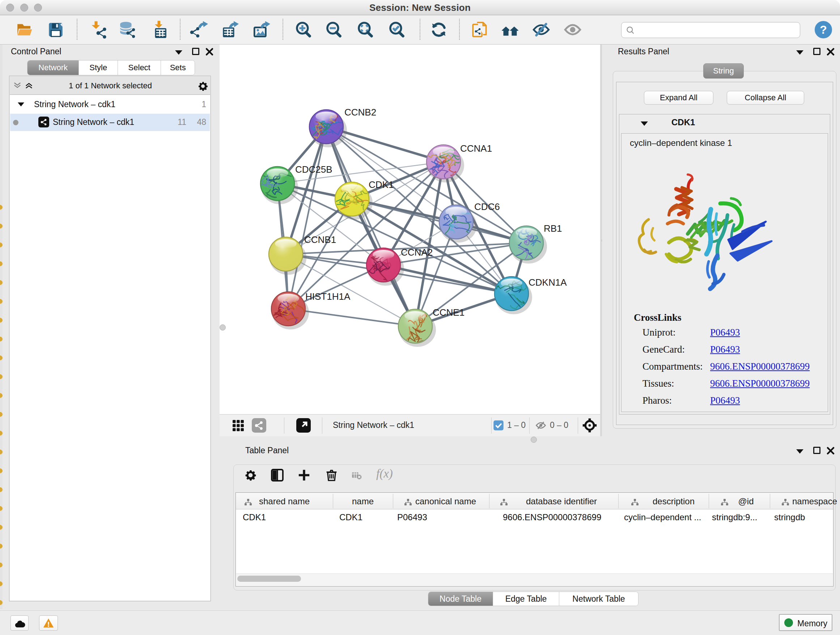 This screenshot has height=635, width=840. I want to click on svg-text: CCNE1, so click(448, 312).